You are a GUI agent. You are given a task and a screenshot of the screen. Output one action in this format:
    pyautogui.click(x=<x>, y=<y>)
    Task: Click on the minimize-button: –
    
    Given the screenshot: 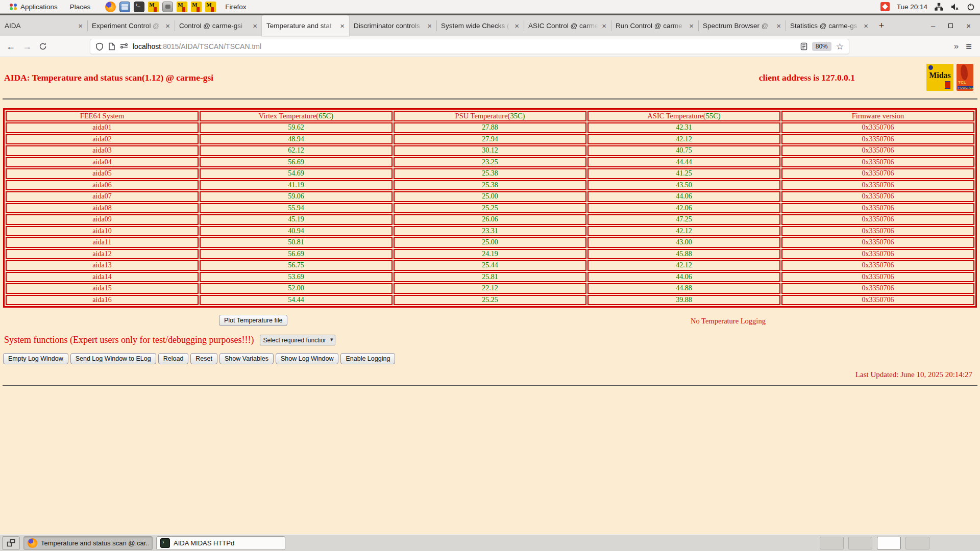 What is the action you would take?
    pyautogui.click(x=933, y=26)
    